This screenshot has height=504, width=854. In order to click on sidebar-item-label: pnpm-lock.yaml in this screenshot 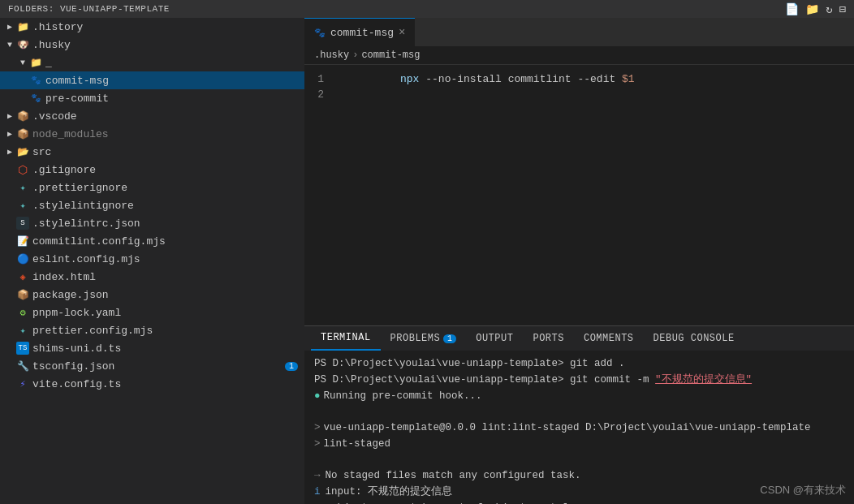, I will do `click(166, 313)`.